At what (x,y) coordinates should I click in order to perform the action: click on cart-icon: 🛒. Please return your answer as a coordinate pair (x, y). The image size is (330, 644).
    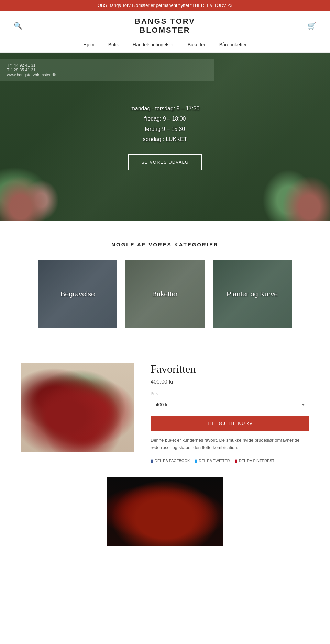
    Looking at the image, I should click on (312, 26).